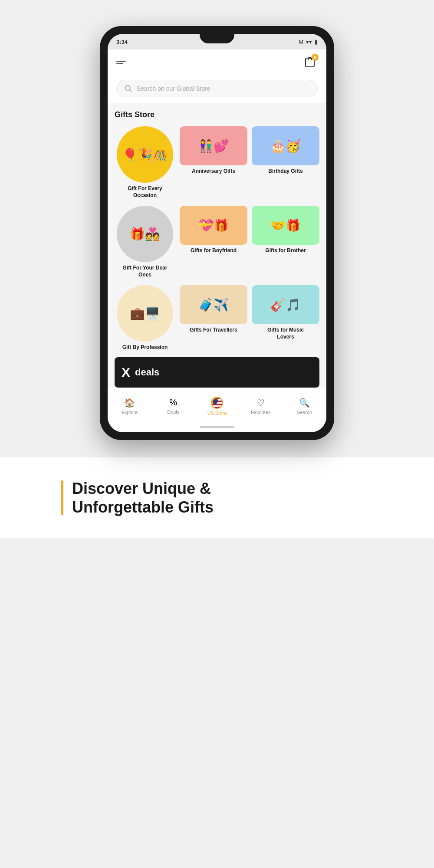  Describe the element at coordinates (286, 225) in the screenshot. I see `gift-img-brother: 🤝🎁` at that location.